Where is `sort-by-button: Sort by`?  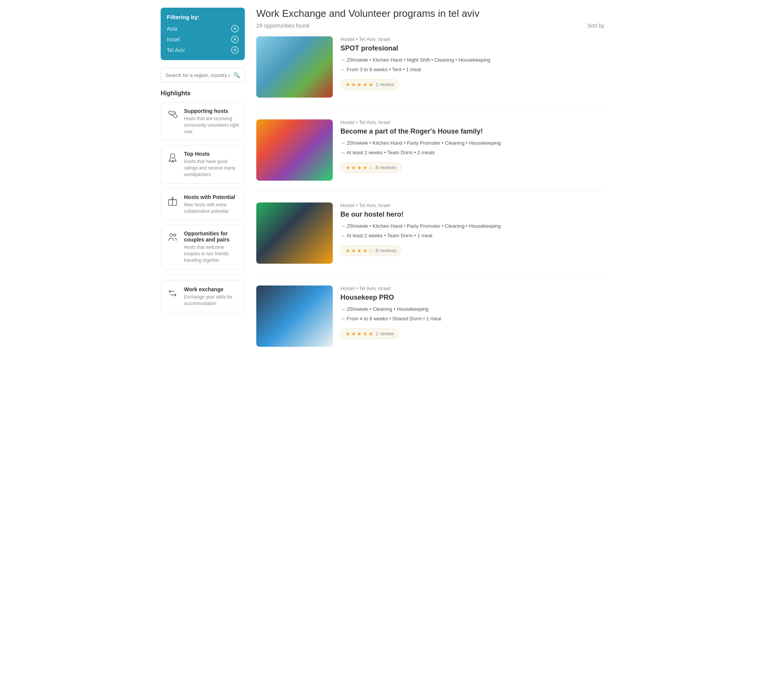
sort-by-button: Sort by is located at coordinates (596, 26).